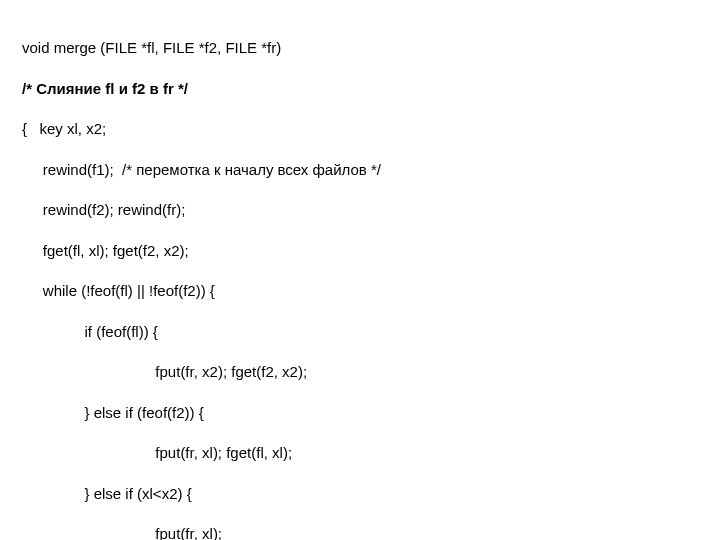 The height and width of the screenshot is (540, 720). I want to click on code-text: fput(fr, xl); fget(fl, xl);, so click(157, 452).